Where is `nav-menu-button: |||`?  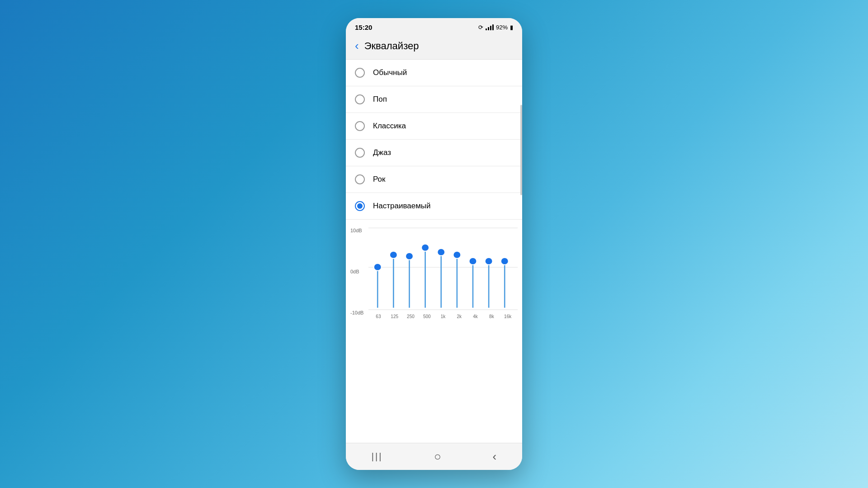 nav-menu-button: ||| is located at coordinates (377, 456).